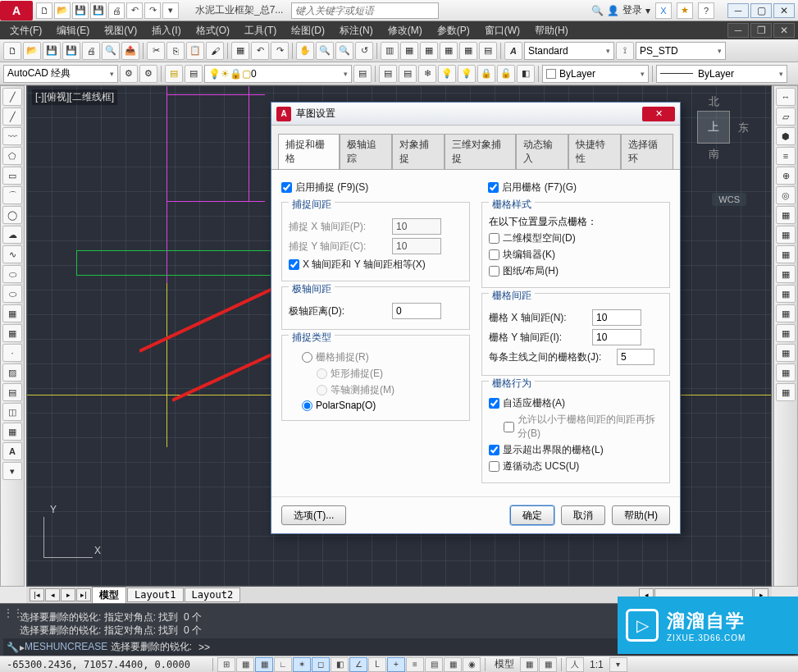 This screenshot has width=798, height=672. Describe the element at coordinates (109, 596) in the screenshot. I see `model-tab: 模型` at that location.